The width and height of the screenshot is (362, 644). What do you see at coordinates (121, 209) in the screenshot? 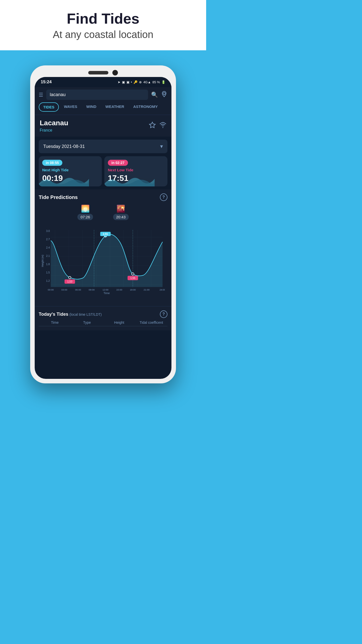
I see `sunset-icon: 🌇` at bounding box center [121, 209].